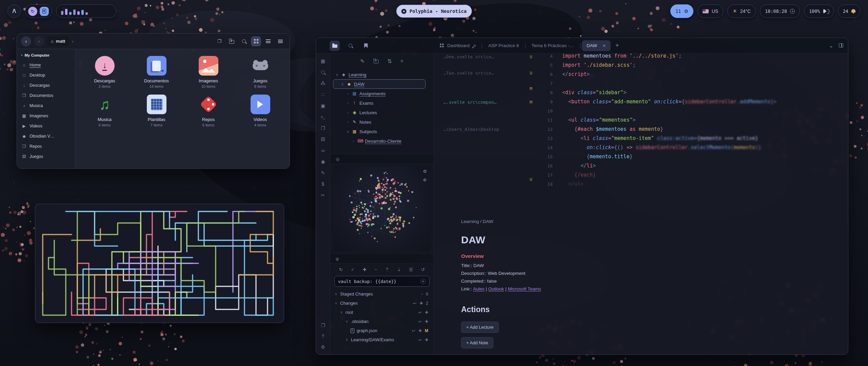 The width and height of the screenshot is (868, 366). Describe the element at coordinates (323, 83) in the screenshot. I see `graph-icon: ⁂` at that location.